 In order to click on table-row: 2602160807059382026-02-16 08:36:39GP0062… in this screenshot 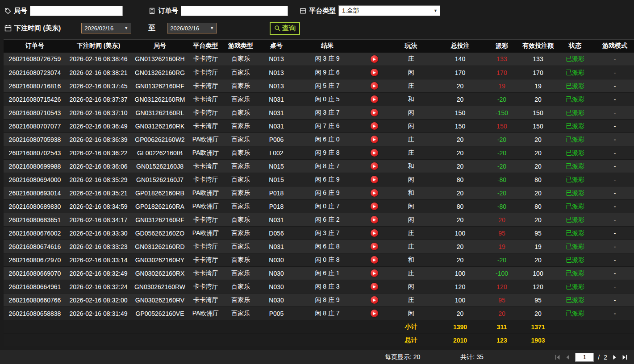, I will do `click(319, 140)`.